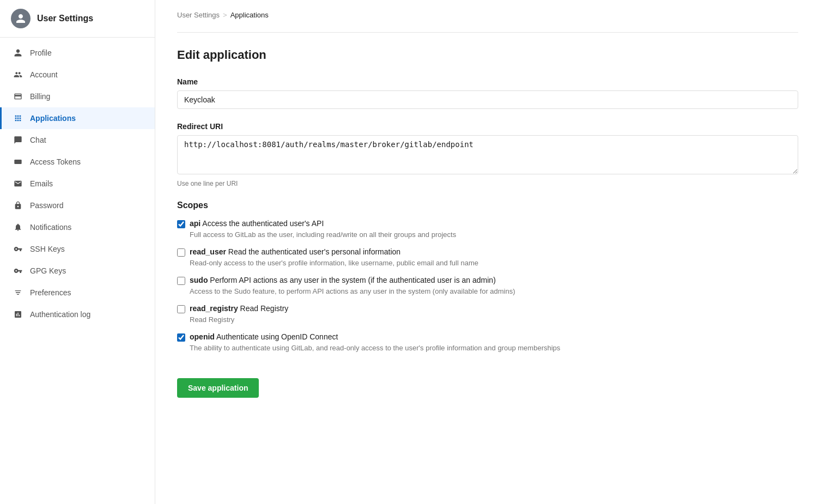  I want to click on sidebar-item-label: Emails, so click(41, 184).